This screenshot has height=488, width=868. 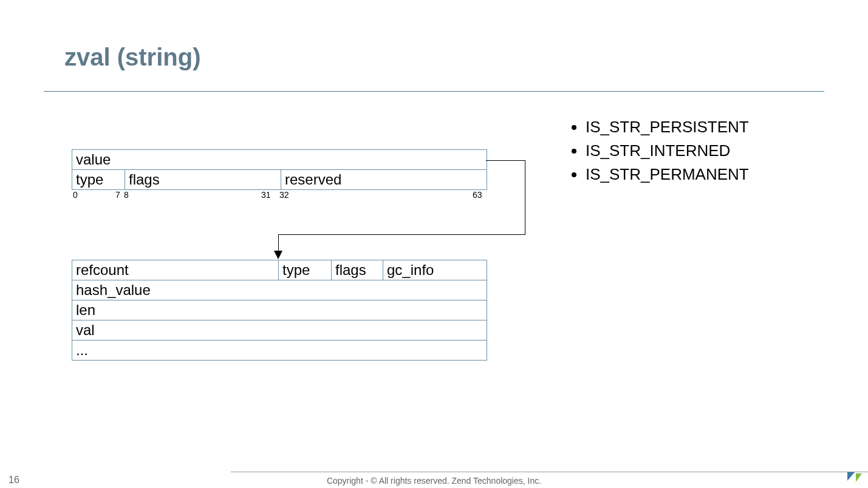 I want to click on len-cell: len, so click(x=279, y=310).